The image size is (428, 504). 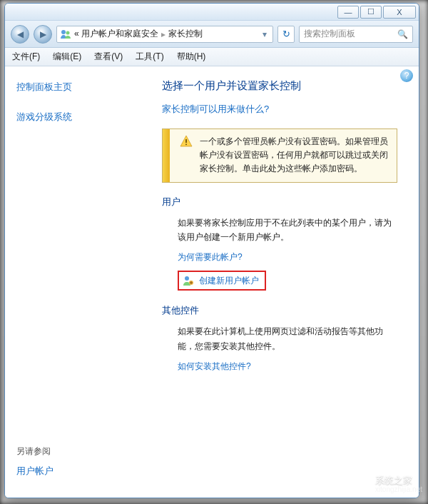 I want to click on watermark-sub: xitongzhijia.net, so click(x=399, y=490).